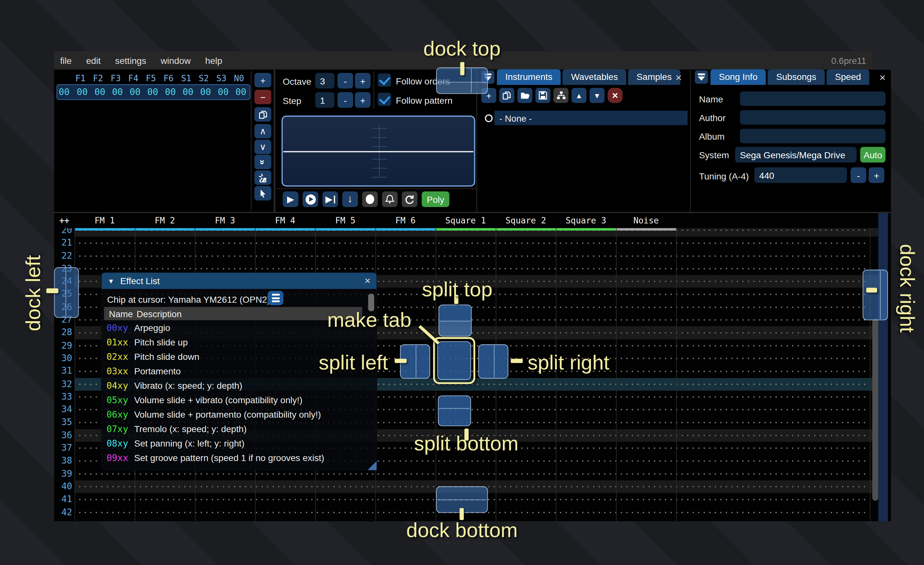  What do you see at coordinates (589, 77) in the screenshot?
I see `instruments-tab-bar: InstrumentsWavetablesSamples` at bounding box center [589, 77].